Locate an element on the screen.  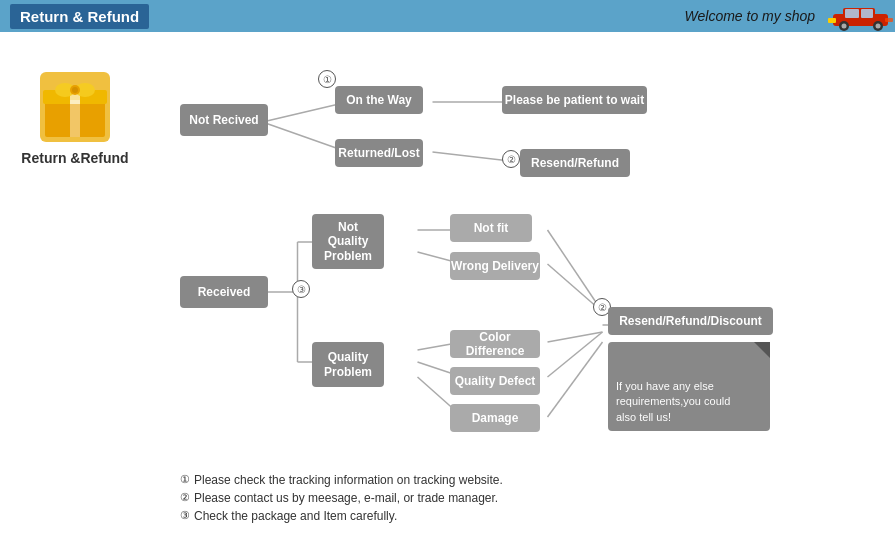
wrong-delivery-node: Wrong Delivery is located at coordinates (495, 266).